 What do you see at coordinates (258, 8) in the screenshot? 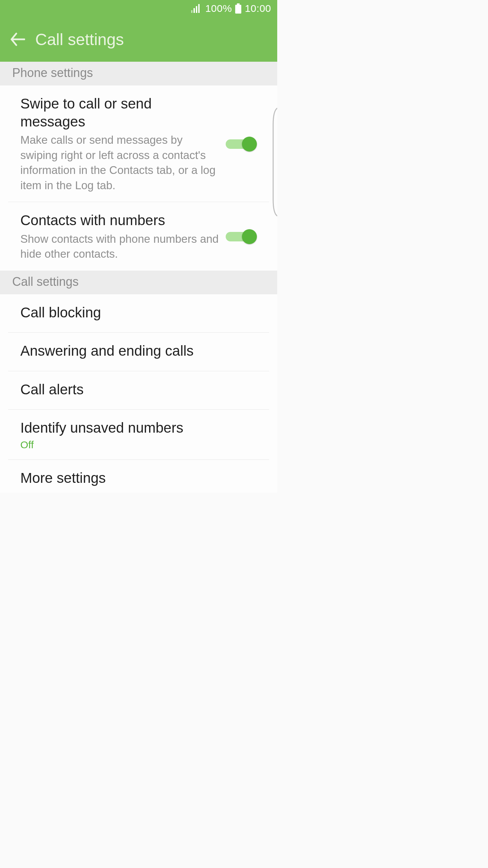
I see `clock-text: 10:00` at bounding box center [258, 8].